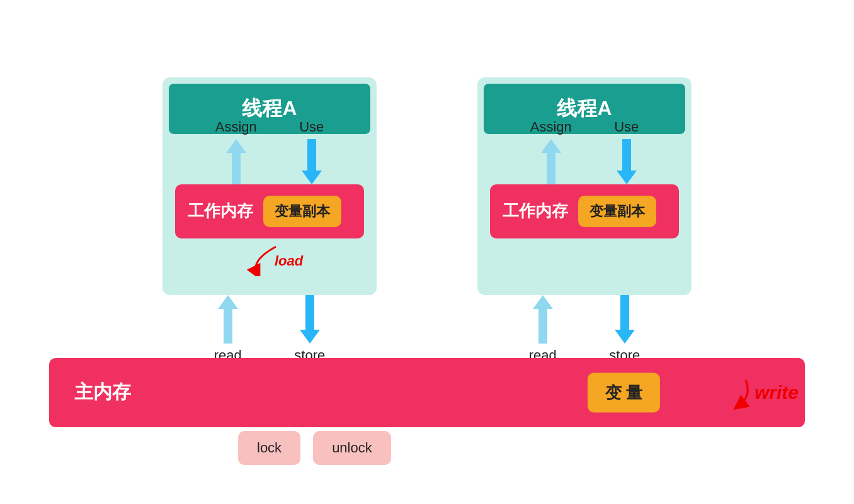 The image size is (854, 504). I want to click on left-work-mem-card: 工作内存 变量副本, so click(270, 211).